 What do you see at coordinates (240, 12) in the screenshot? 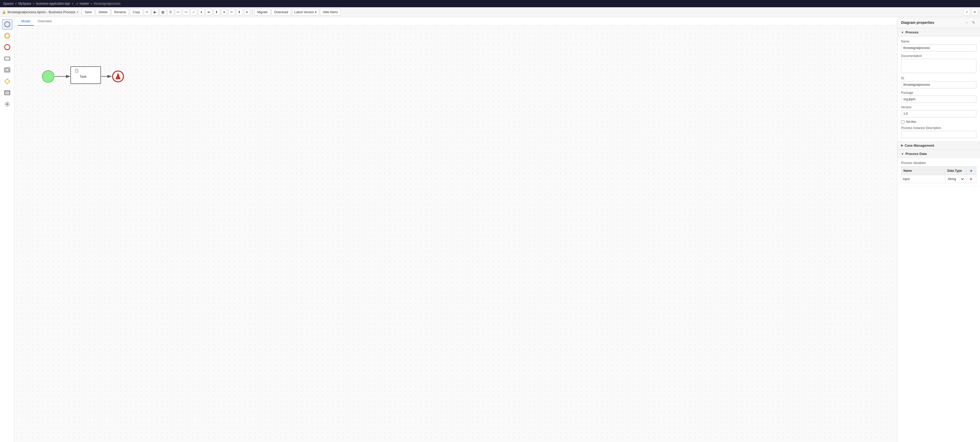
I see `up-icon-btn: ⬆` at bounding box center [240, 12].